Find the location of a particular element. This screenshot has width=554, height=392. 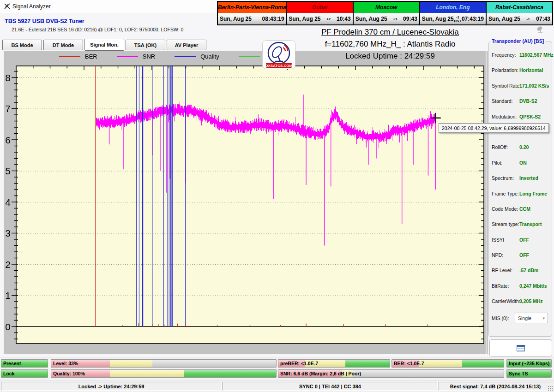

field-label: Symbol Rate: is located at coordinates (506, 86).